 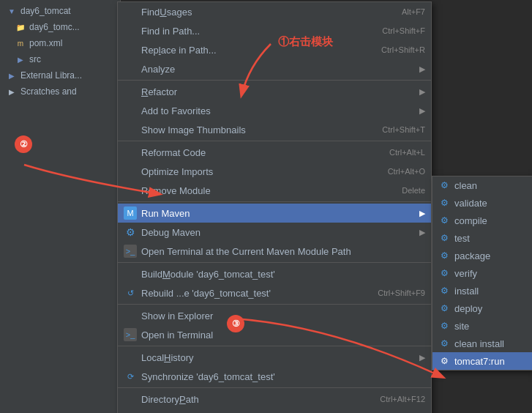 What do you see at coordinates (274, 251) in the screenshot?
I see `menu-open-terminal-maven: >_ Open Terminal at the Current Maven Mo…` at bounding box center [274, 251].